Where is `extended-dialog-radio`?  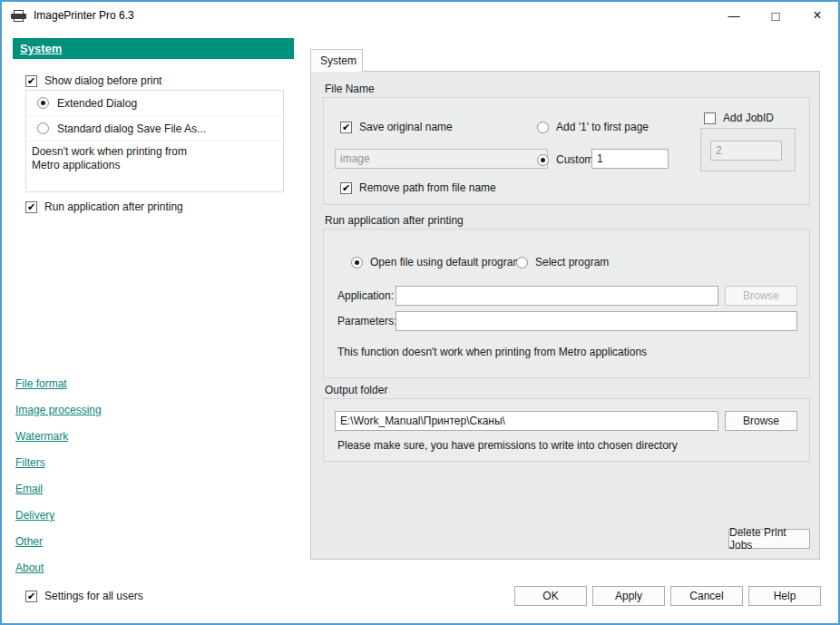
extended-dialog-radio is located at coordinates (44, 103).